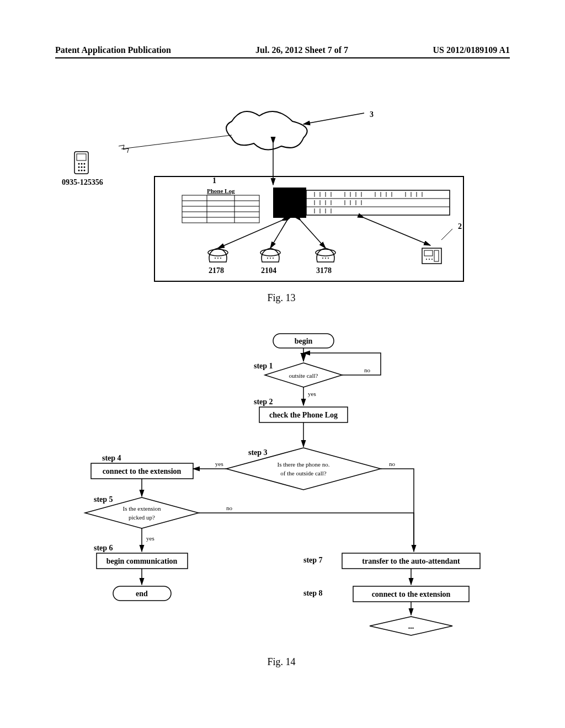 Image resolution: width=565 pixels, height=728 pixels. I want to click on pbx-label: 1, so click(214, 181).